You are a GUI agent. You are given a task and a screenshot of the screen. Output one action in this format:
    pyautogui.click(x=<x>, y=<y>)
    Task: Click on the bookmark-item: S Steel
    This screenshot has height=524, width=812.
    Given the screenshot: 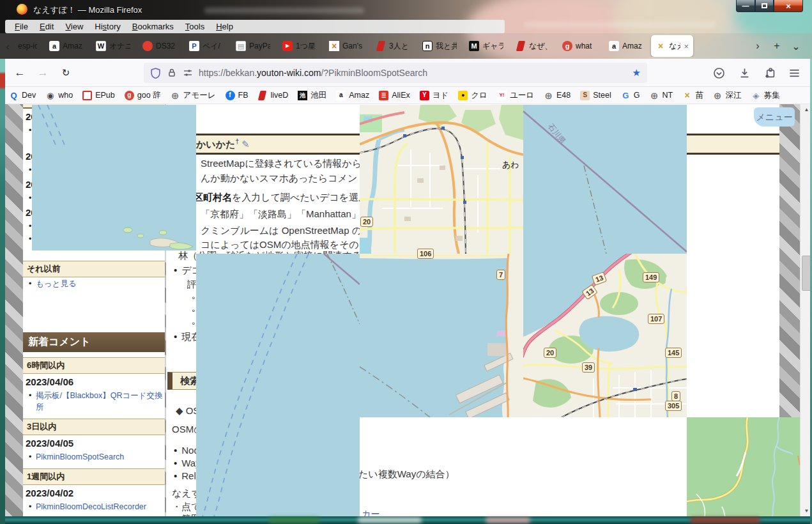 What is the action you would take?
    pyautogui.click(x=595, y=96)
    